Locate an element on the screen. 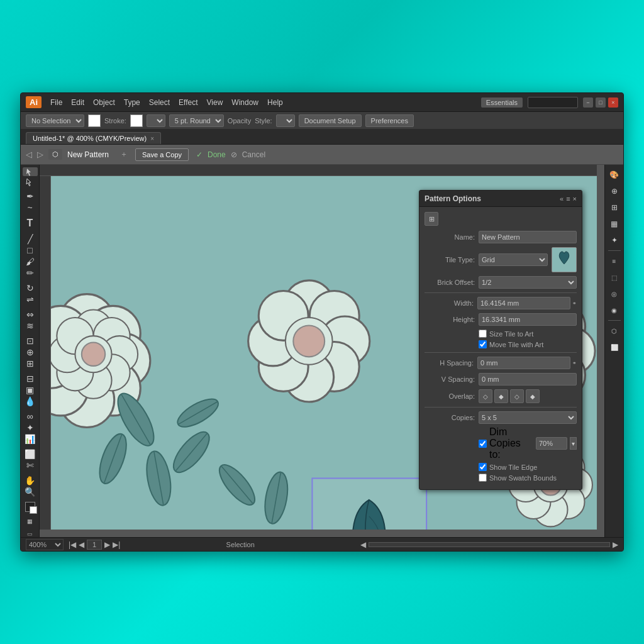  dim-copies-checkbox is located at coordinates (483, 444).